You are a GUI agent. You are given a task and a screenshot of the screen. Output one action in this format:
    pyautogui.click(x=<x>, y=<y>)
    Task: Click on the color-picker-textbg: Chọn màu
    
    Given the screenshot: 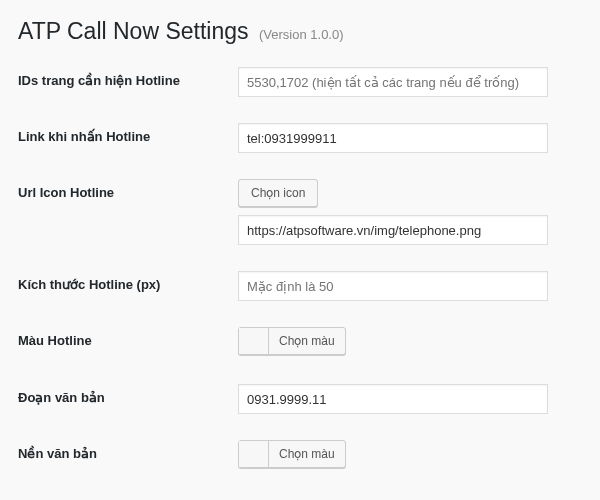 What is the action you would take?
    pyautogui.click(x=292, y=454)
    